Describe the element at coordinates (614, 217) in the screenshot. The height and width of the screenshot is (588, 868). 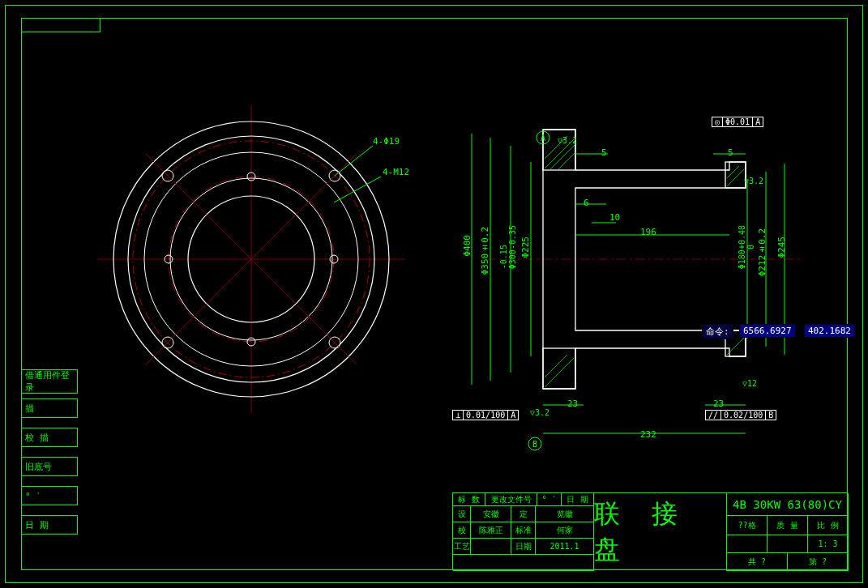
I see `dim-10: 10` at that location.